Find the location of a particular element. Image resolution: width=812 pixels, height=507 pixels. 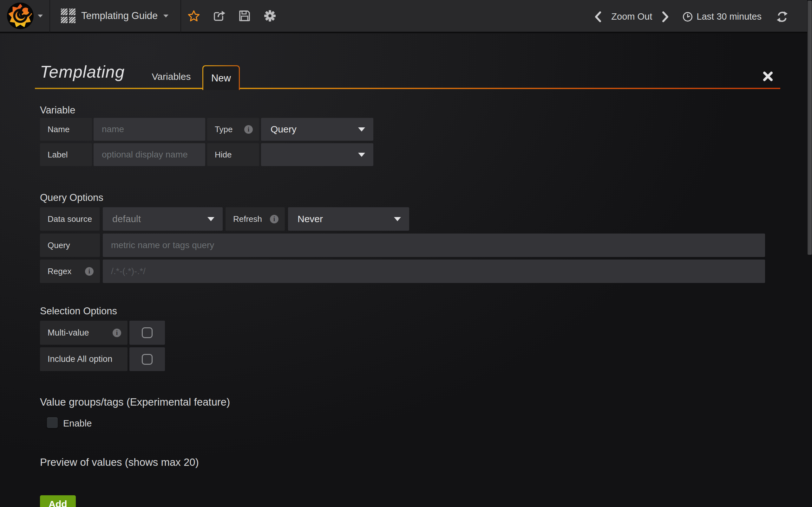

regex-input is located at coordinates (434, 271).